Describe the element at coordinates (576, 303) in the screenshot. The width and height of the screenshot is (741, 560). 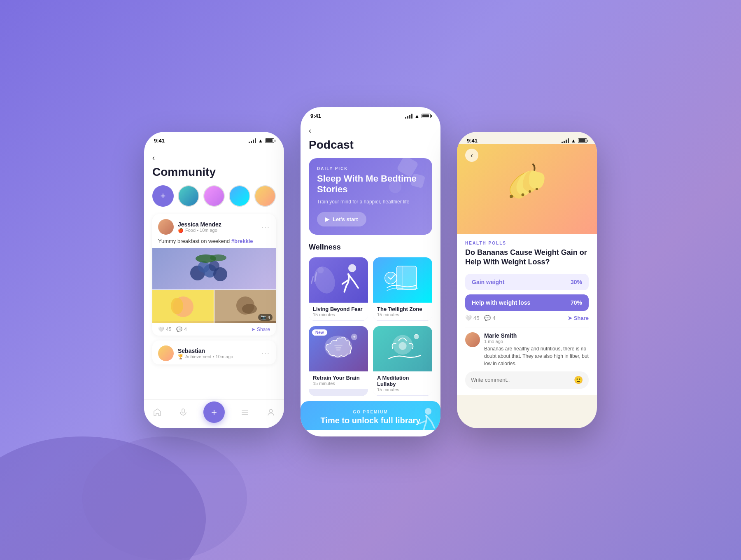
I see `poll-option-pct-2: 70%` at that location.